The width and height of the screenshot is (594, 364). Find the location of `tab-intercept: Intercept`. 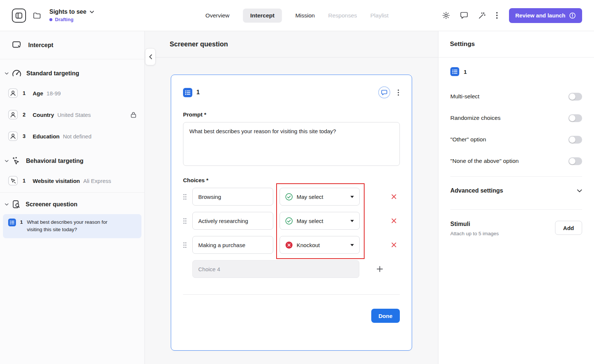

tab-intercept: Intercept is located at coordinates (262, 16).